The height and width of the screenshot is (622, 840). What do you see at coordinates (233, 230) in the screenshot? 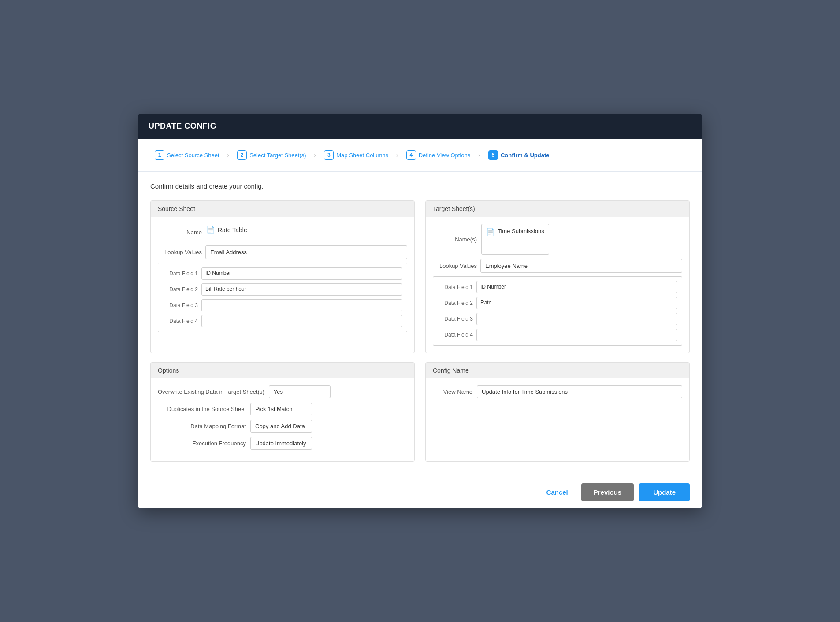
I see `source-sheet-name: Rate Table` at bounding box center [233, 230].